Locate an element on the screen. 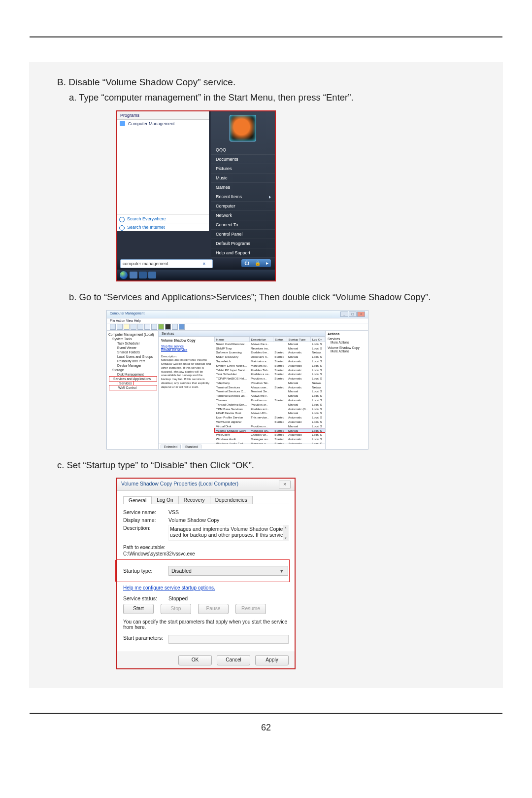 The width and height of the screenshot is (532, 798). description-field: Manages and implements Volume Shadow Cop… is located at coordinates (229, 533).